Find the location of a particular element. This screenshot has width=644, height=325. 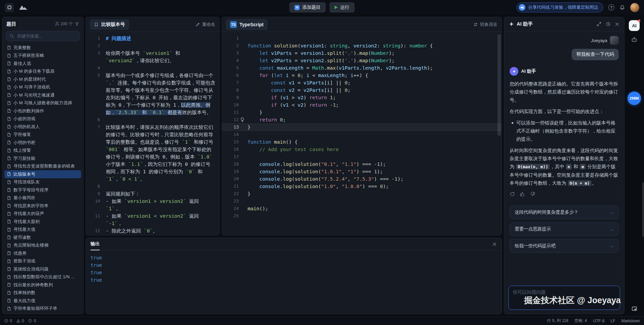

sidebar-problem-item: 寻找游戏队友 is located at coordinates (43, 182).